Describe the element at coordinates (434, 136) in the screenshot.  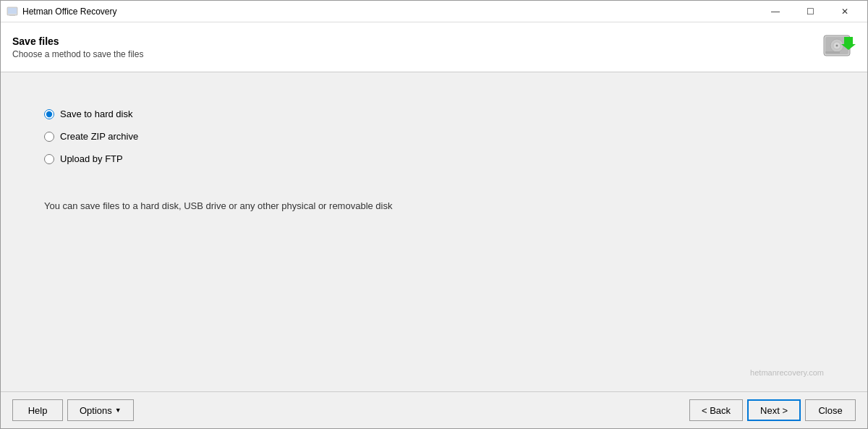
I see `option-create-zip: Create ZIP archive` at that location.